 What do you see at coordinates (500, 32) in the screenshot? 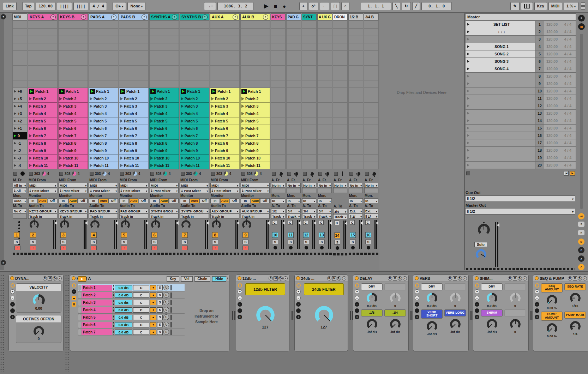
I see `scene-launch-cell: ↓ ↓ ↓` at bounding box center [500, 32].